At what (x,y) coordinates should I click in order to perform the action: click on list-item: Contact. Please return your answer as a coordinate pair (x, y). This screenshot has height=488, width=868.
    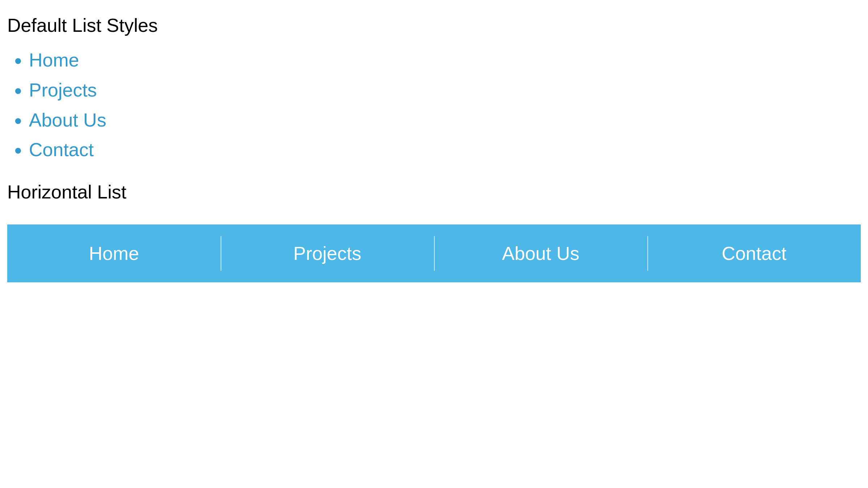
    Looking at the image, I should click on (445, 150).